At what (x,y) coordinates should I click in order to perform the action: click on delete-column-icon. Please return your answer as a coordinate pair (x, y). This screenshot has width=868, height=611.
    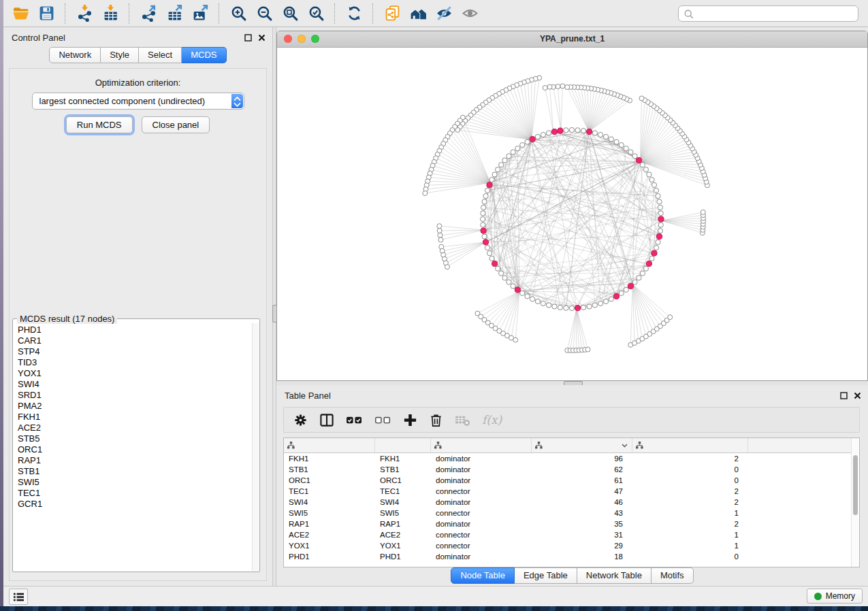
    Looking at the image, I should click on (436, 420).